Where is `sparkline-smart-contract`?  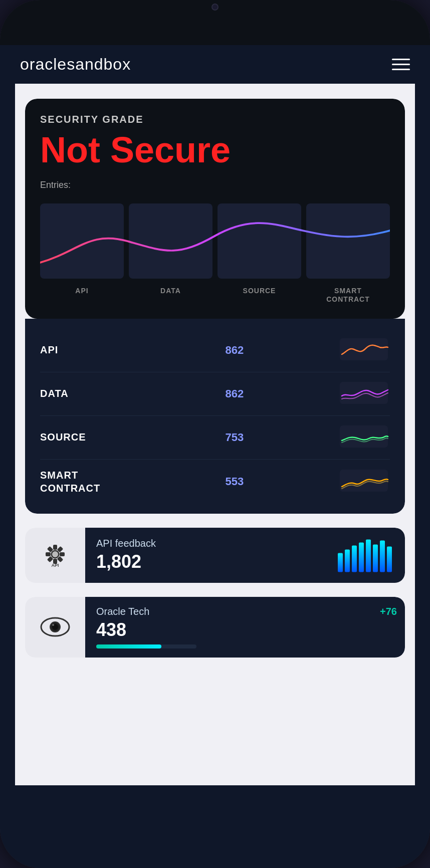
sparkline-smart-contract is located at coordinates (332, 482).